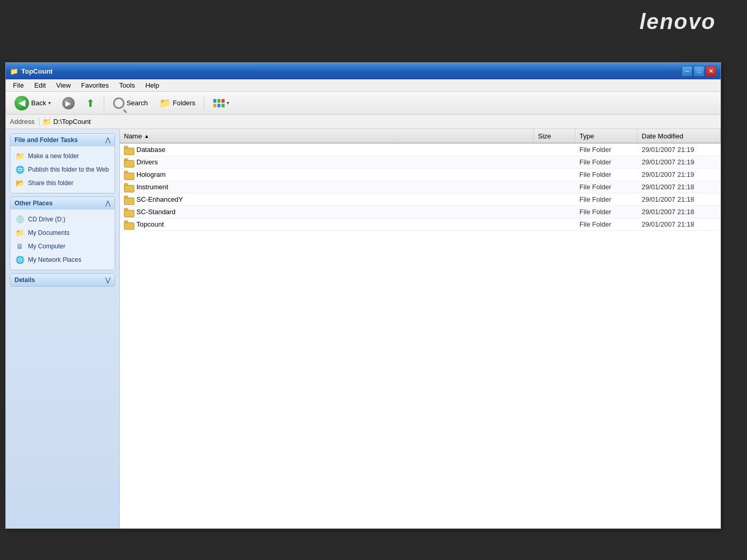 The height and width of the screenshot is (560, 747). Describe the element at coordinates (37, 72) in the screenshot. I see `window-title: TopCount` at that location.